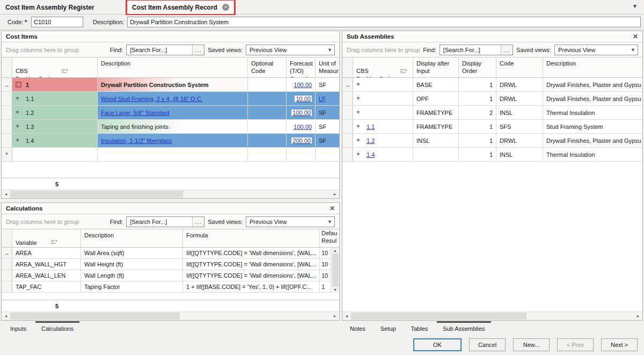  I want to click on tab-sub-assemblies: Sub Assemblies, so click(464, 328).